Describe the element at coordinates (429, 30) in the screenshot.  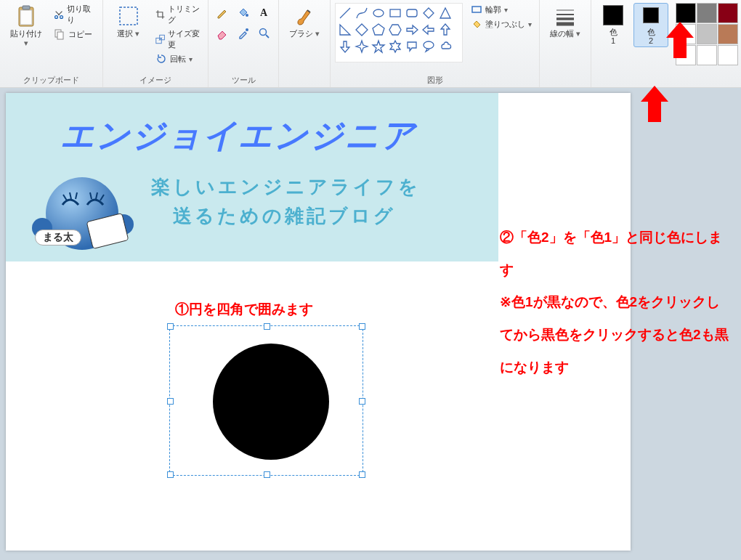
I see `shape-arrow-left` at that location.